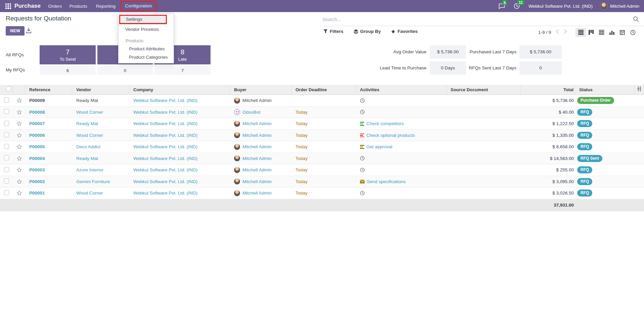 Image resolution: width=644 pixels, height=328 pixels. I want to click on table-row-p00003: P00003Azure InteriorWebkul Software Pvt.…, so click(322, 170).